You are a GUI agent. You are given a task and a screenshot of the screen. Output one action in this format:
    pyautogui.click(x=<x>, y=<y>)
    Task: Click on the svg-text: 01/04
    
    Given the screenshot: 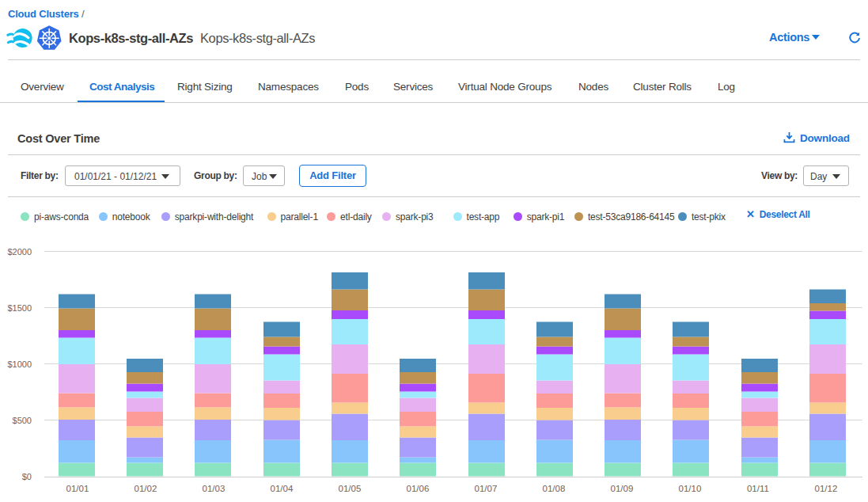 What is the action you would take?
    pyautogui.click(x=282, y=489)
    